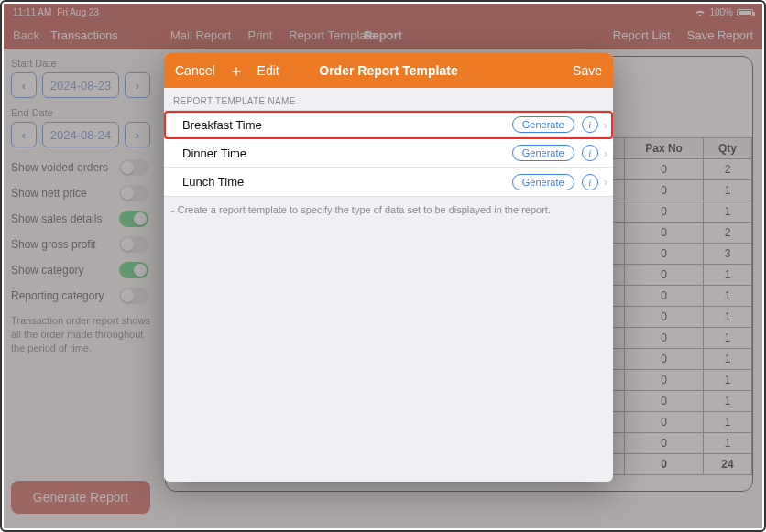  I want to click on template-name: Lunch Time, so click(213, 181).